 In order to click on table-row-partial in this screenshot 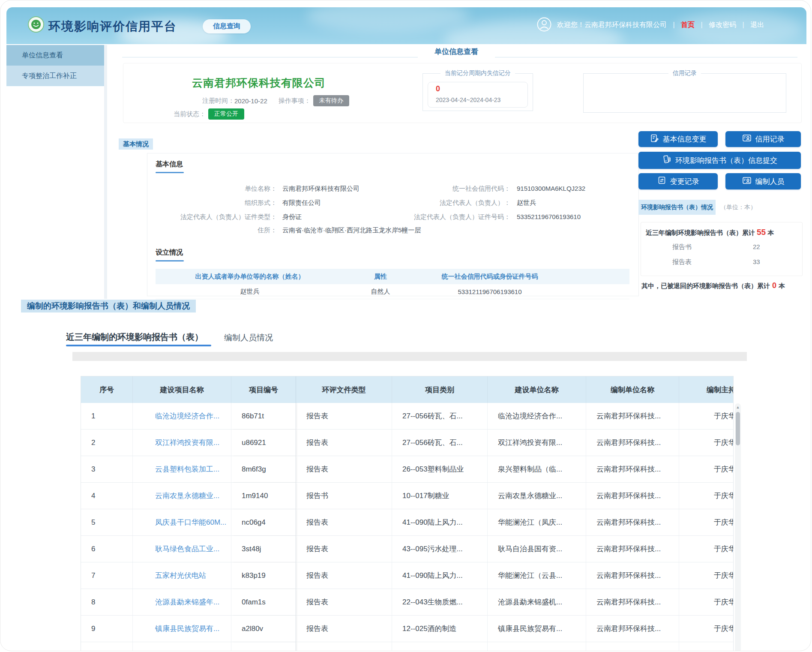, I will do `click(407, 646)`.